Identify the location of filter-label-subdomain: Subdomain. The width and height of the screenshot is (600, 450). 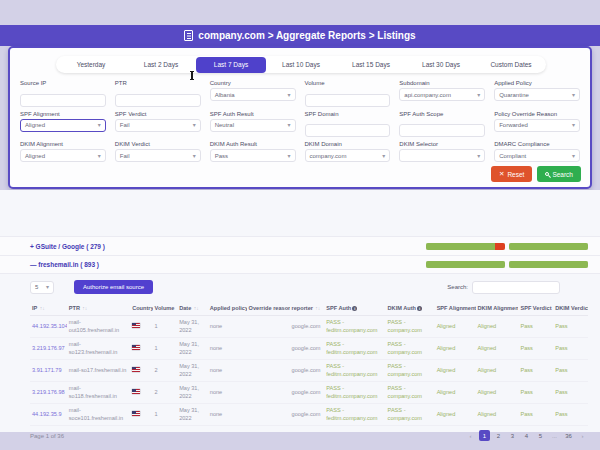
(442, 83).